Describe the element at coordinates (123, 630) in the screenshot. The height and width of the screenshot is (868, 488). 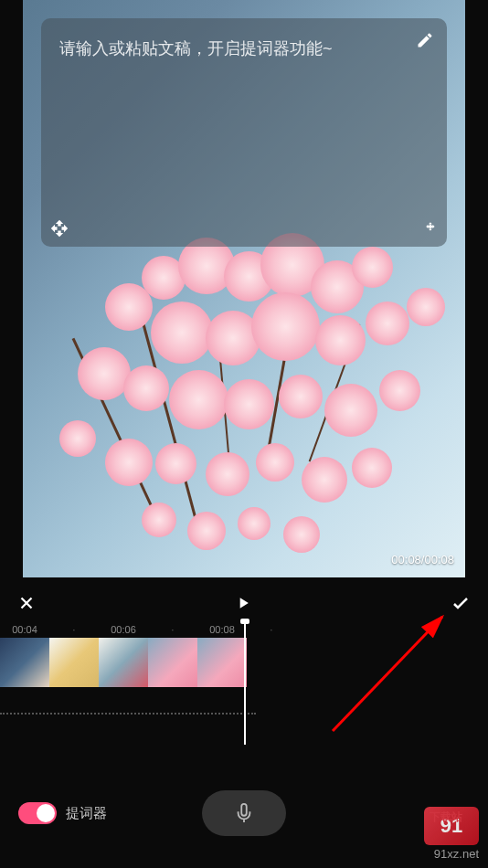
I see `tick-label: 00:06` at that location.